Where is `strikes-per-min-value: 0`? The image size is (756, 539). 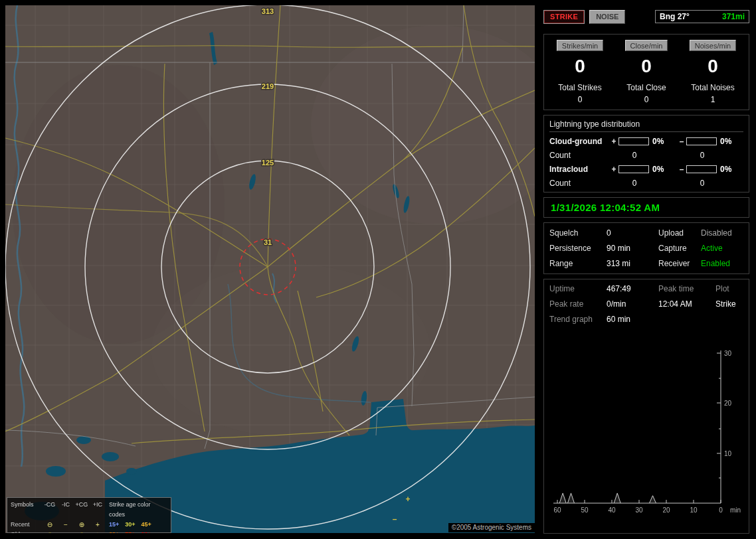
strikes-per-min-value: 0 is located at coordinates (580, 65).